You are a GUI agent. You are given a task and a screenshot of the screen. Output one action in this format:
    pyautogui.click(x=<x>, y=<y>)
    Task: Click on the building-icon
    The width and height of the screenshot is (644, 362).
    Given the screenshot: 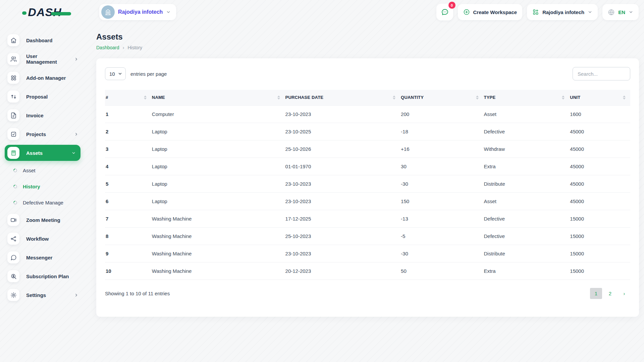 What is the action you would take?
    pyautogui.click(x=108, y=12)
    